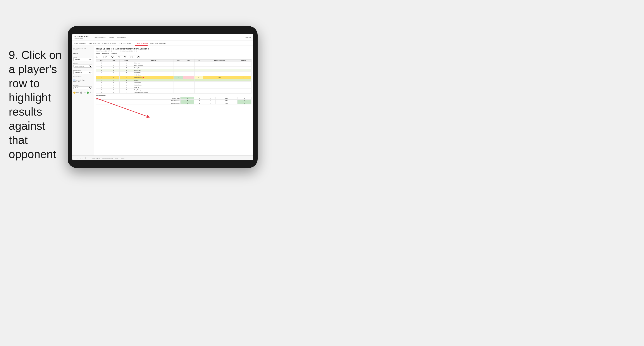  I want to click on player-rank-group: Player (Rank) 8. Katelyn Vo, so click(83, 71).